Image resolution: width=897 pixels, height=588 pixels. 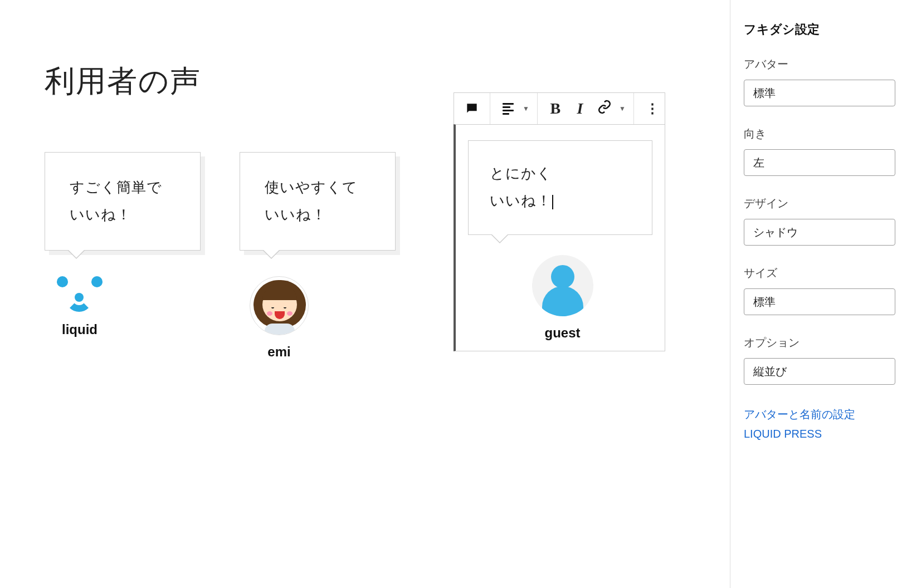 What do you see at coordinates (820, 232) in the screenshot?
I see `design-select: シャドウ` at bounding box center [820, 232].